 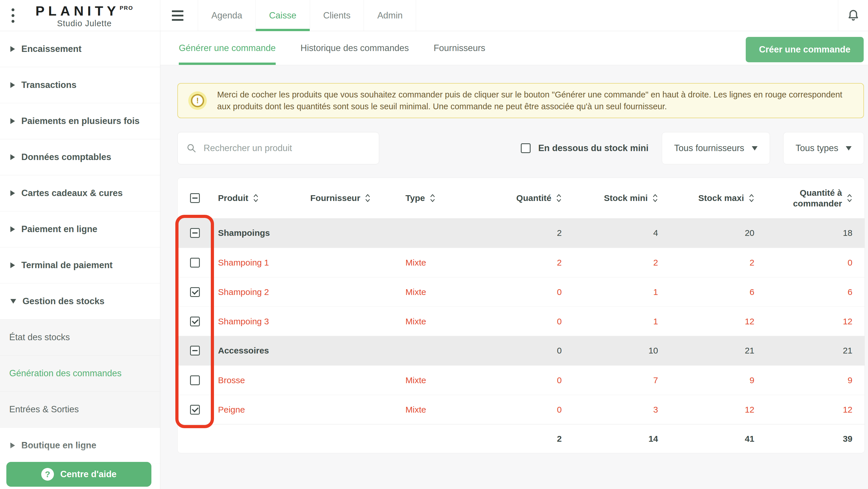 What do you see at coordinates (521, 292) in the screenshot?
I see `table-row-shampoing-2: Shampoing 2Mixte0166` at bounding box center [521, 292].